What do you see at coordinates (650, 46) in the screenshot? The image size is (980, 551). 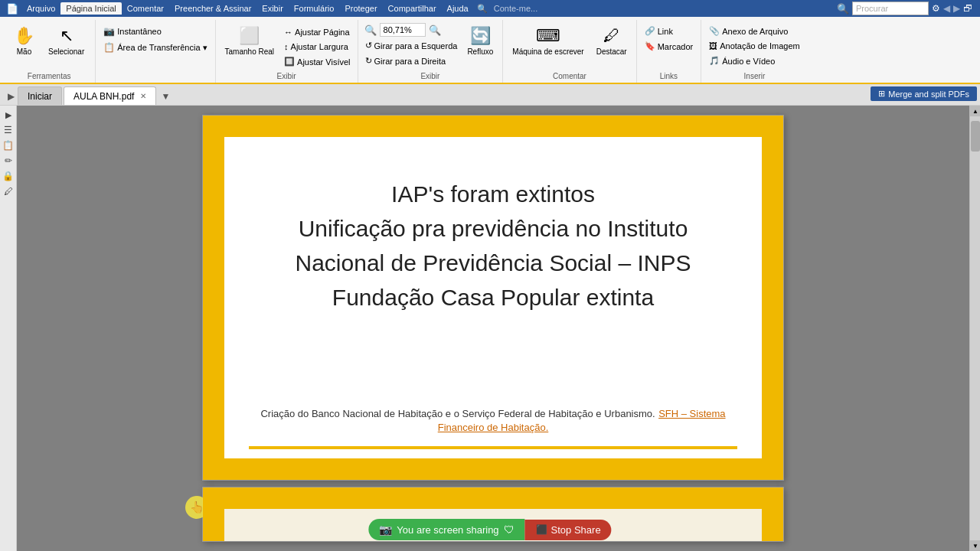 I see `bookmark-icon: 🔖` at bounding box center [650, 46].